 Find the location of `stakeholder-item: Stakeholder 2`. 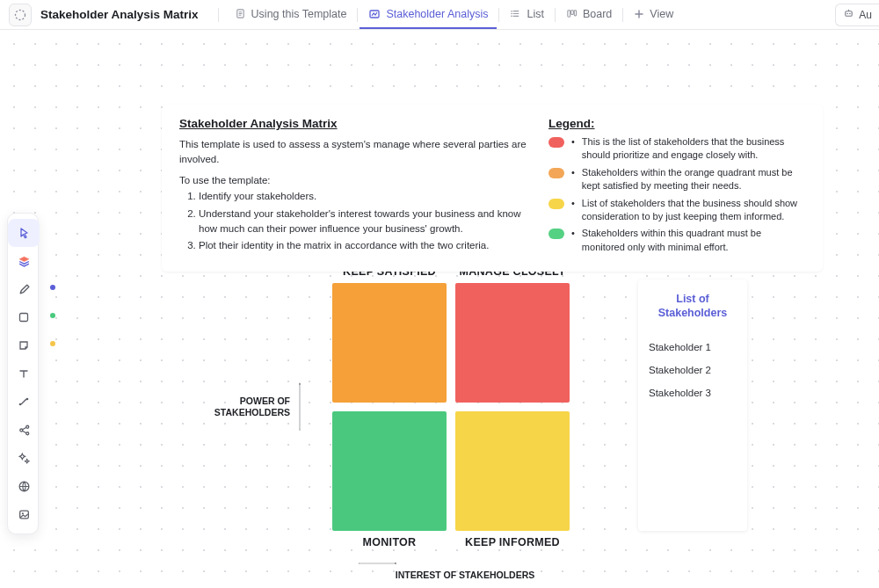

stakeholder-item: Stakeholder 2 is located at coordinates (693, 370).